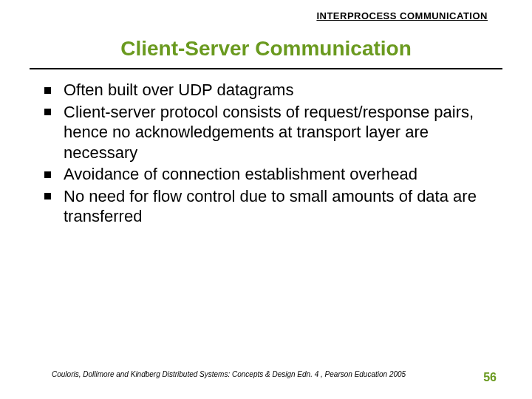 The height and width of the screenshot is (399, 532). I want to click on bullet-item: Client-server protocol consists of reque…, so click(273, 133).